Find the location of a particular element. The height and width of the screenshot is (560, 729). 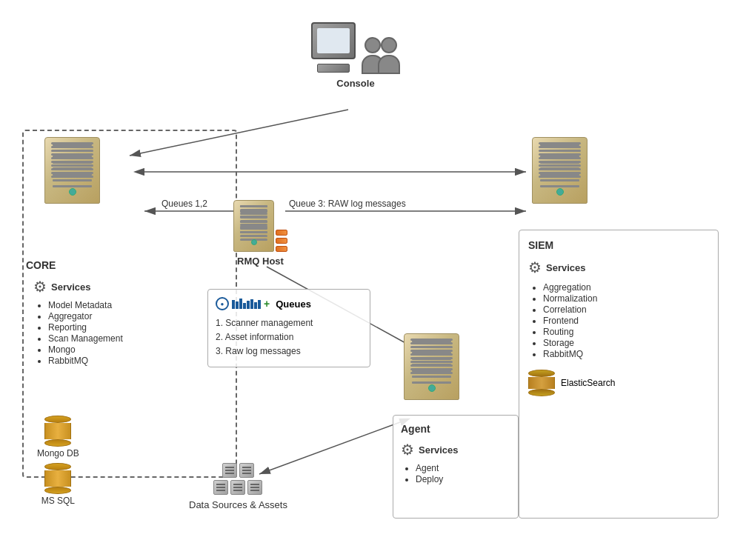

core-service-6: RabbitMQ is located at coordinates (86, 361).